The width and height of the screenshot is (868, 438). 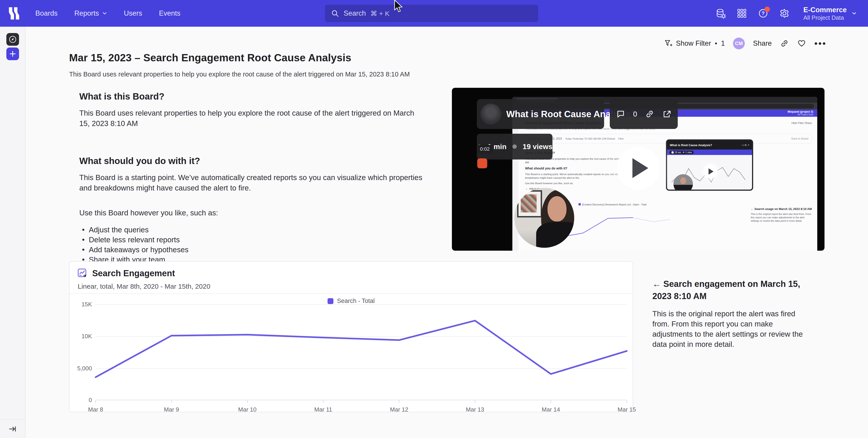 I want to click on search-input: Search ⌘ + K, so click(x=432, y=13).